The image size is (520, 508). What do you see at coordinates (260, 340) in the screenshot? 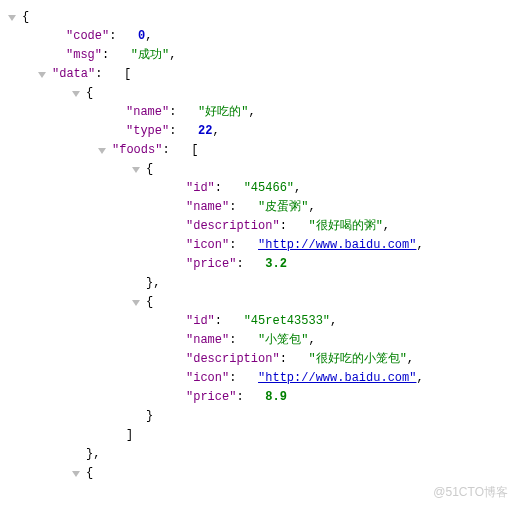
I see `food1-name: "name": "小笼包",` at bounding box center [260, 340].